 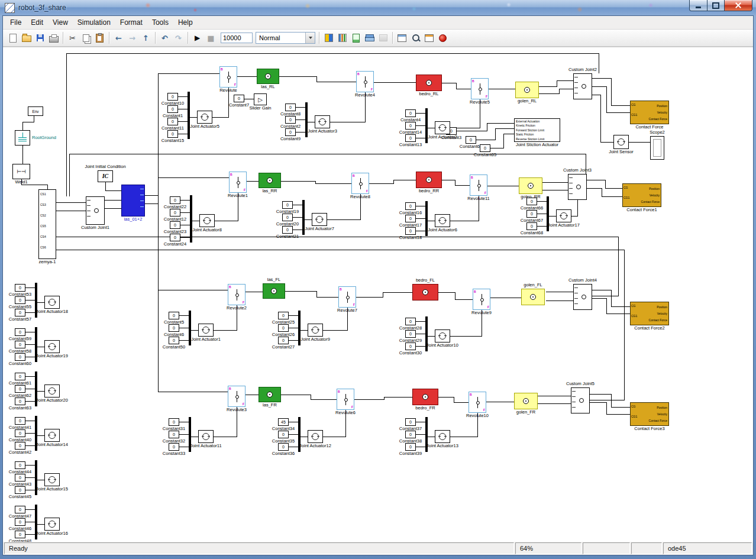 I want to click on block-custom-joint1, so click(x=95, y=211).